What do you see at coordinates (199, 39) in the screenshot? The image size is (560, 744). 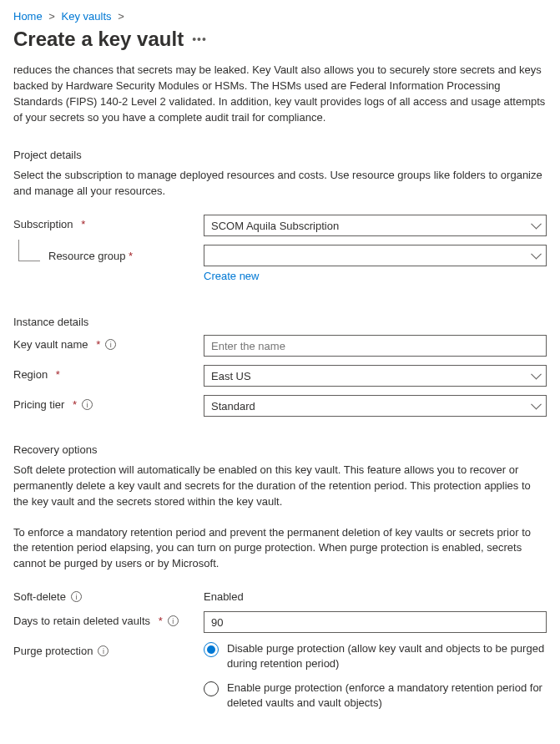 I see `more-icon: •••` at bounding box center [199, 39].